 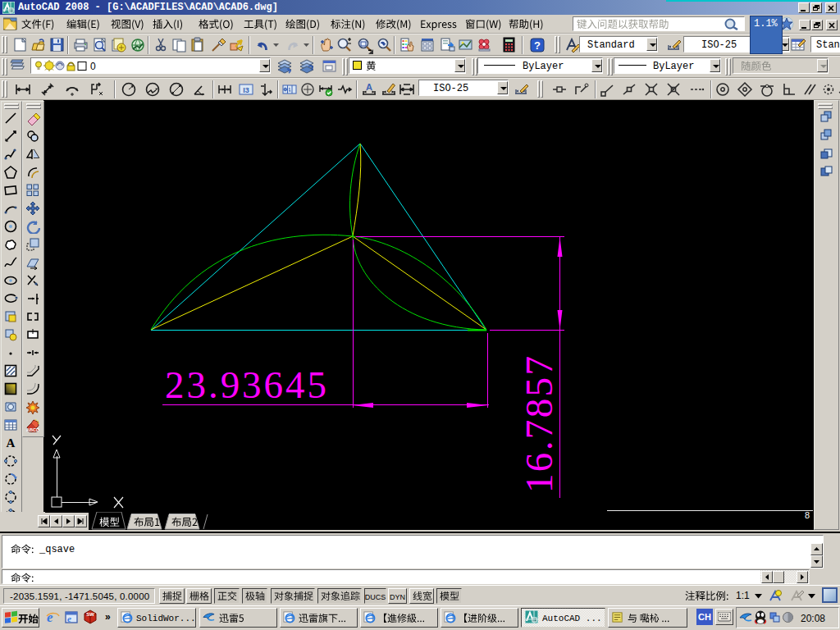 I want to click on svg-text: 0, so click(x=94, y=66).